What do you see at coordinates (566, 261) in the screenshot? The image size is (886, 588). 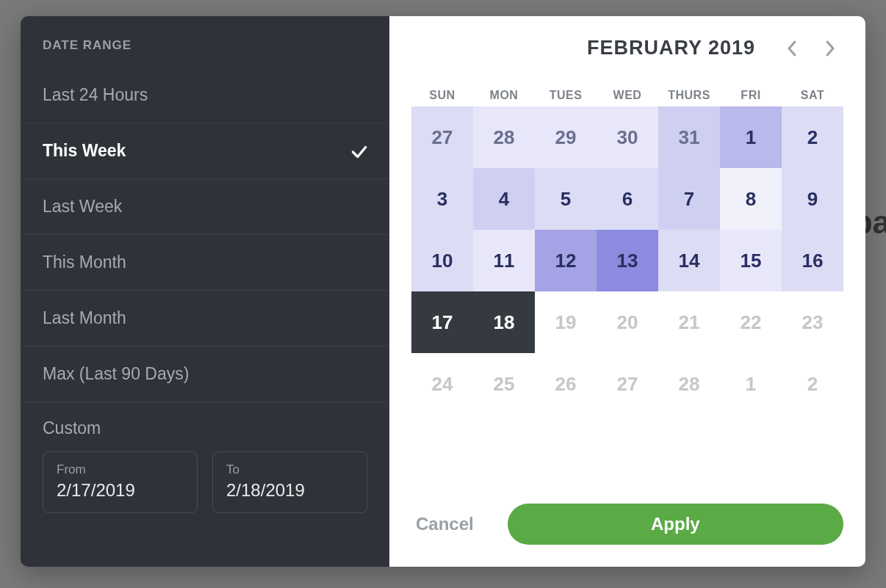 I see `calendar-day: 12` at bounding box center [566, 261].